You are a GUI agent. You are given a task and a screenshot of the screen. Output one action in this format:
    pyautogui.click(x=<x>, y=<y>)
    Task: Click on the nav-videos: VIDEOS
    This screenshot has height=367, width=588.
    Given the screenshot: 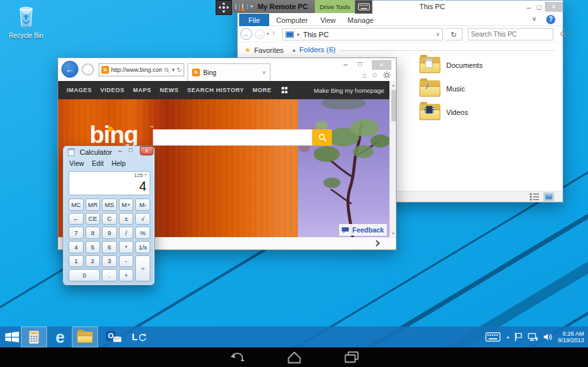 What is the action you would take?
    pyautogui.click(x=112, y=90)
    